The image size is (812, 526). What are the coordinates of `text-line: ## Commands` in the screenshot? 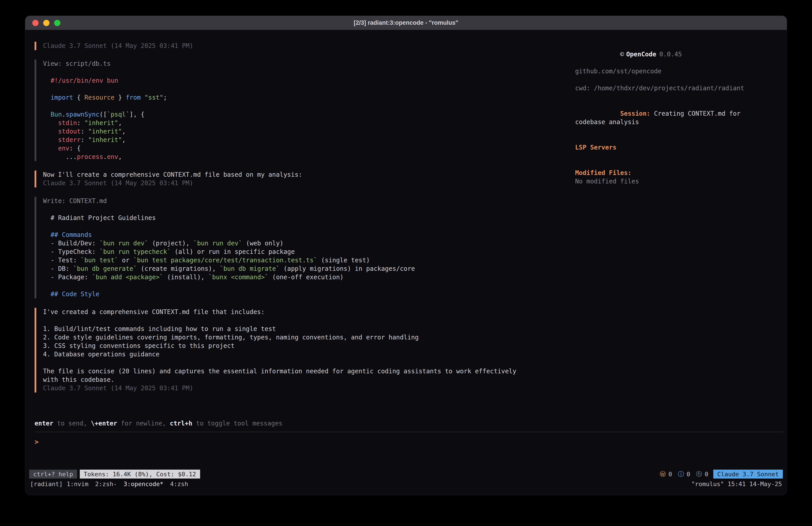 It's located at (313, 235).